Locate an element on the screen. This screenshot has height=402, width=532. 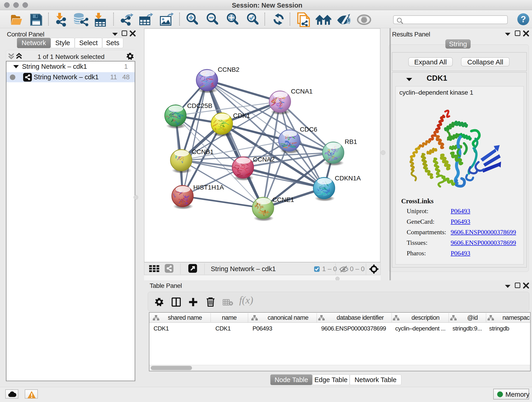
svg-text: CDKN1A is located at coordinates (348, 178).